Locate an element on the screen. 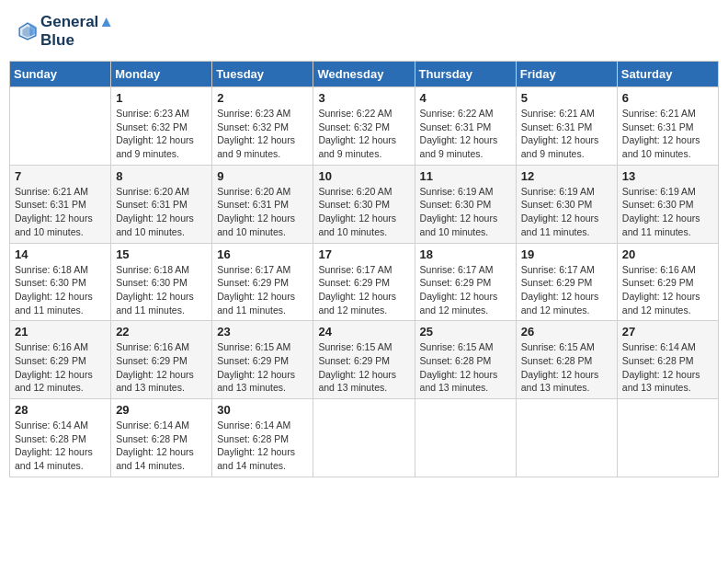 This screenshot has width=728, height=563. calendar-day-cell: 3Sunrise: 6:22 AM Sunset: 6:32 PM Daylig… is located at coordinates (364, 127).